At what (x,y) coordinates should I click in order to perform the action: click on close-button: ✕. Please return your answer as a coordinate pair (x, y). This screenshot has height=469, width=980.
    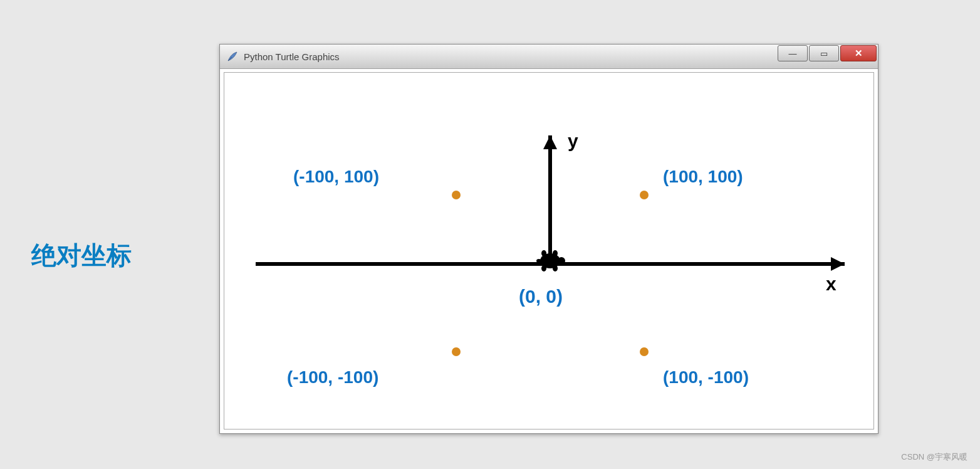
    Looking at the image, I should click on (858, 53).